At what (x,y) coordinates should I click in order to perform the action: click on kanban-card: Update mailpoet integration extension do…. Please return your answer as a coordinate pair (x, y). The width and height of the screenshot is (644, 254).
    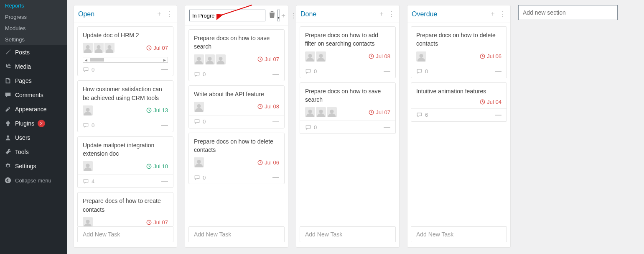
    Looking at the image, I should click on (125, 162).